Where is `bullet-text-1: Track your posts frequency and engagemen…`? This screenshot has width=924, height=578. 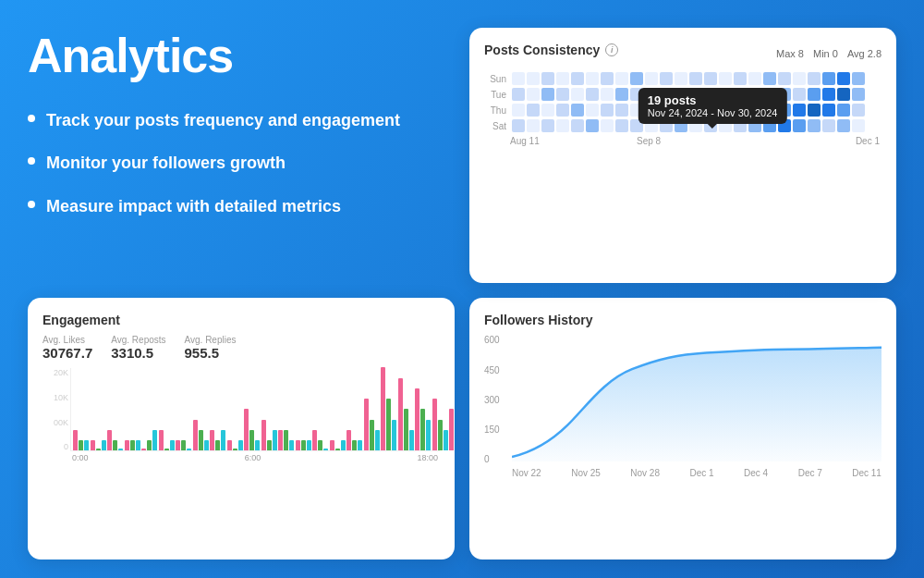
bullet-text-1: Track your posts frequency and engagemen… is located at coordinates (224, 120).